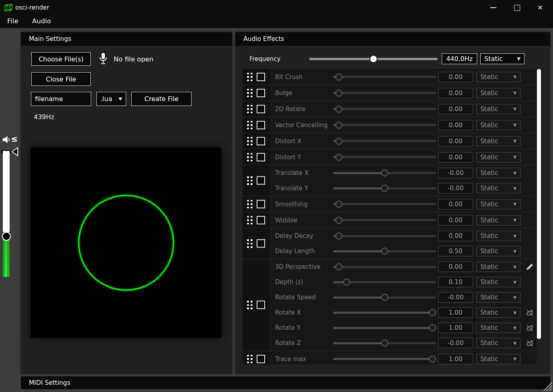 The height and width of the screenshot is (392, 553). What do you see at coordinates (530, 313) in the screenshot?
I see `spin-axis-icon` at bounding box center [530, 313].